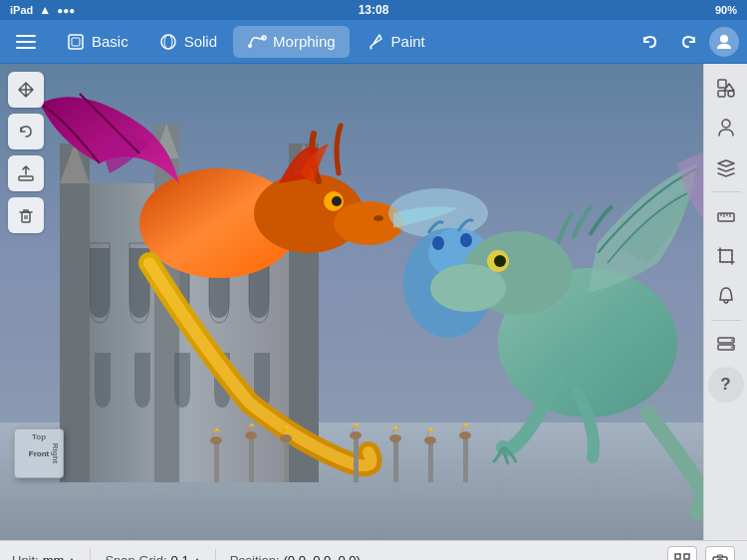  Describe the element at coordinates (44, 556) in the screenshot. I see `unit-section: Unit: mm` at that location.